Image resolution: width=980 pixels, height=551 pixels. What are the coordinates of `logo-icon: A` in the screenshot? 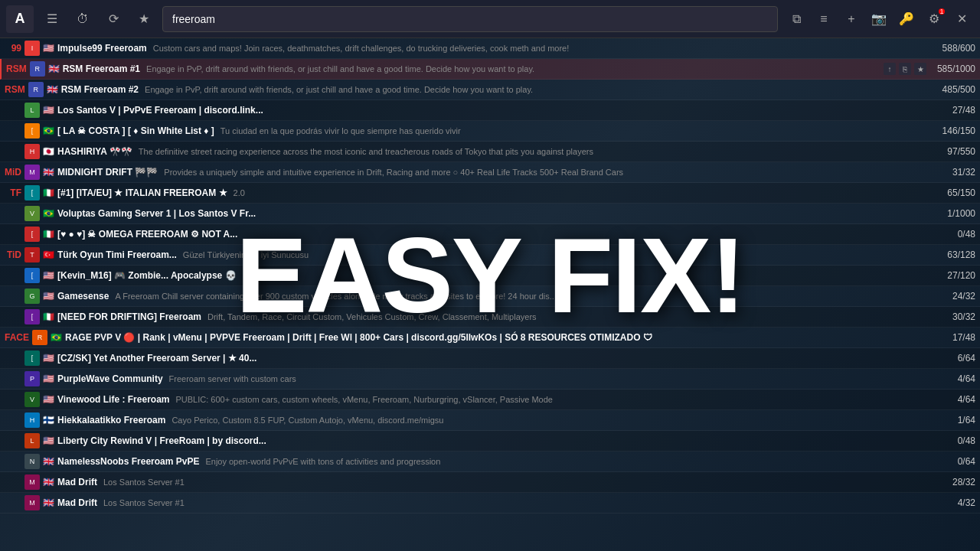 It's located at (20, 18).